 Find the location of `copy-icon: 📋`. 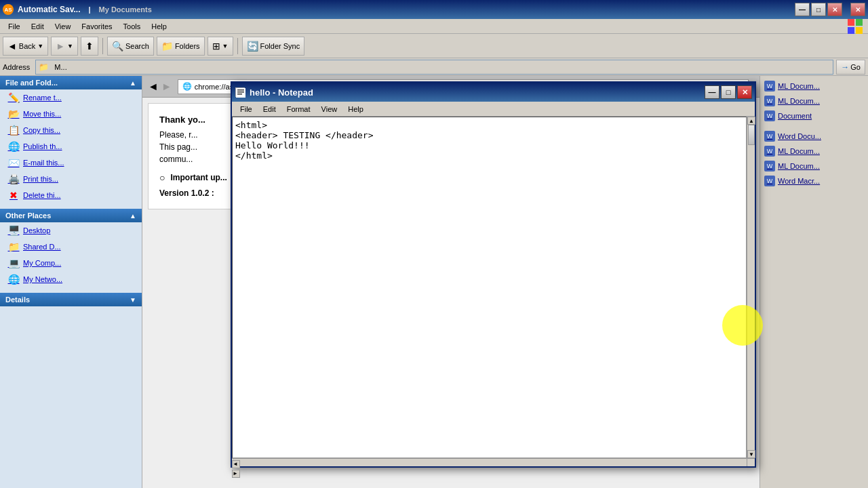

copy-icon: 📋 is located at coordinates (14, 130).